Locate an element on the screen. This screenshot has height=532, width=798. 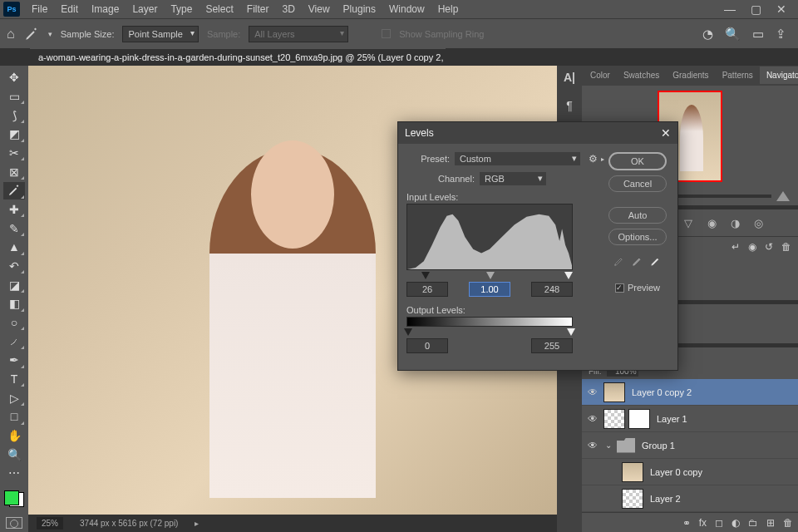
adj-photo-filter-icon: ◎ is located at coordinates (758, 223).